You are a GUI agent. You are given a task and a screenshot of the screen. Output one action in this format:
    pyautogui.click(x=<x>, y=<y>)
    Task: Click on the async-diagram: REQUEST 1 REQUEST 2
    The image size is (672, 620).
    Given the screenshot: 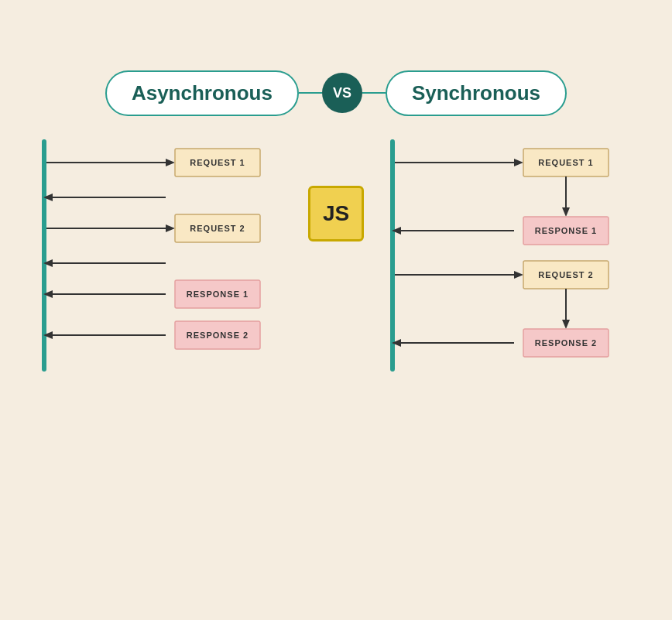 What is the action you would take?
    pyautogui.click(x=162, y=255)
    